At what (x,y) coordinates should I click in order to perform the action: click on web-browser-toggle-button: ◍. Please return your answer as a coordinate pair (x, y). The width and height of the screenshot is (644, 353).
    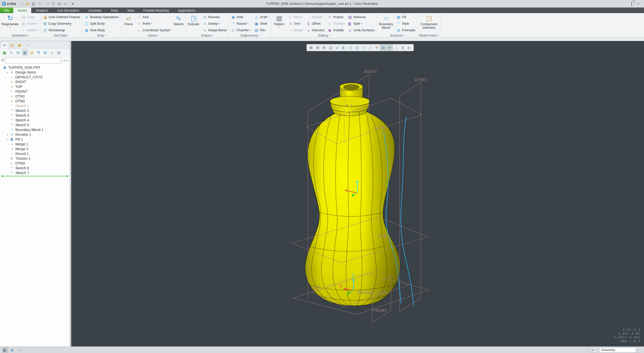
    Looking at the image, I should click on (12, 350).